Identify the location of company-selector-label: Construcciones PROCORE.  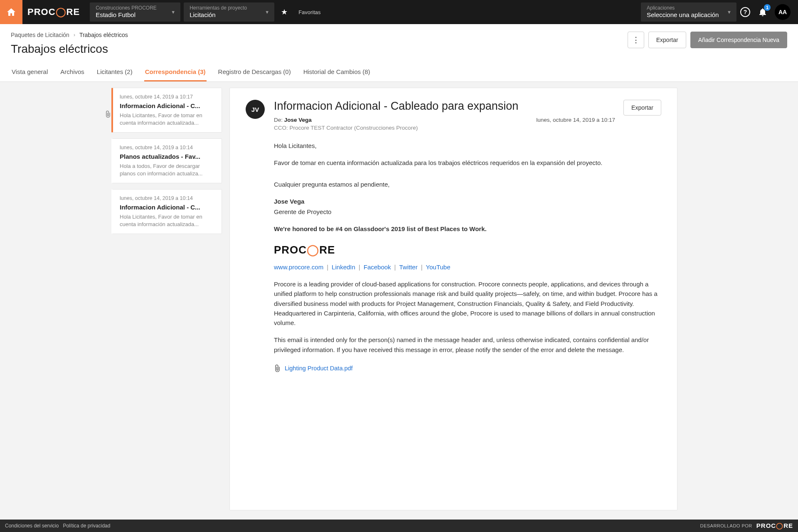
(130, 8).